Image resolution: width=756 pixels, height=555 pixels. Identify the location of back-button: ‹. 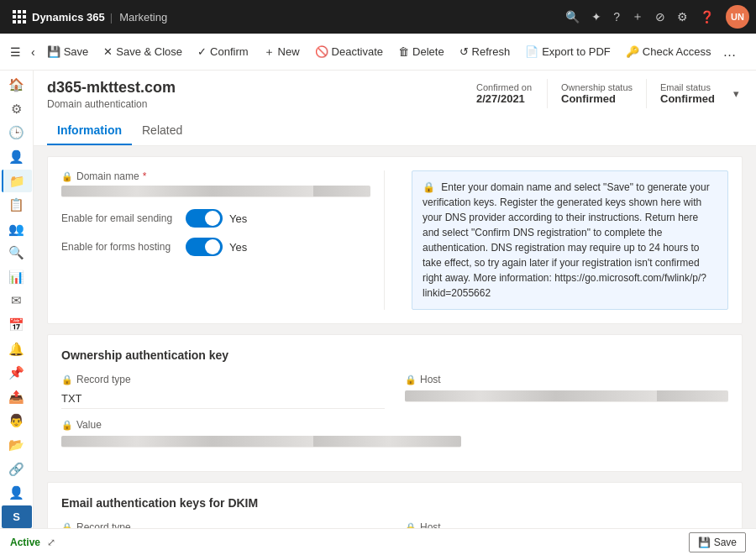
(34, 52).